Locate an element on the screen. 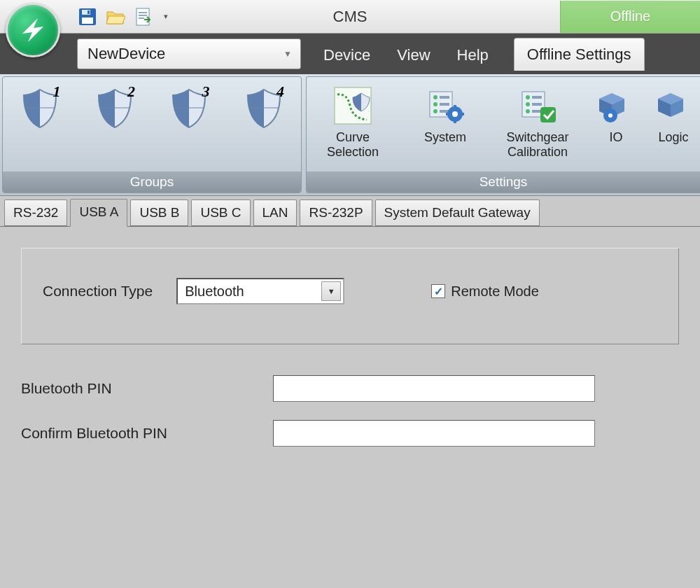  io-button: IO is located at coordinates (616, 113).